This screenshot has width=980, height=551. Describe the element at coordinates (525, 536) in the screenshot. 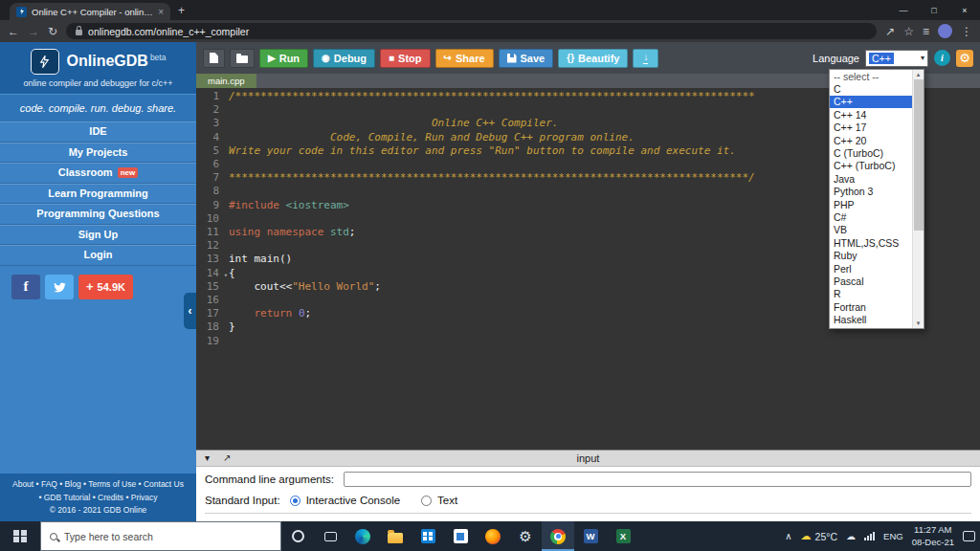

I see `settings-taskbar-button: ⚙` at that location.